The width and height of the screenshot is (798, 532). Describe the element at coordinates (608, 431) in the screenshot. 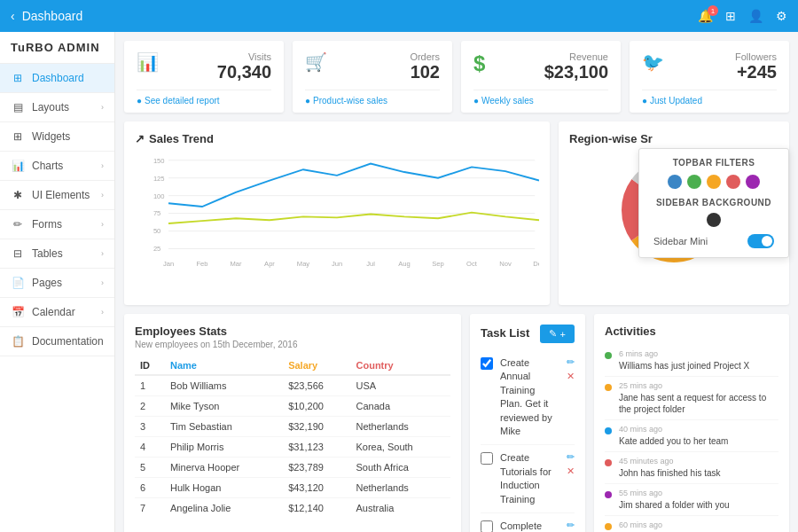

I see `activity-dot` at that location.